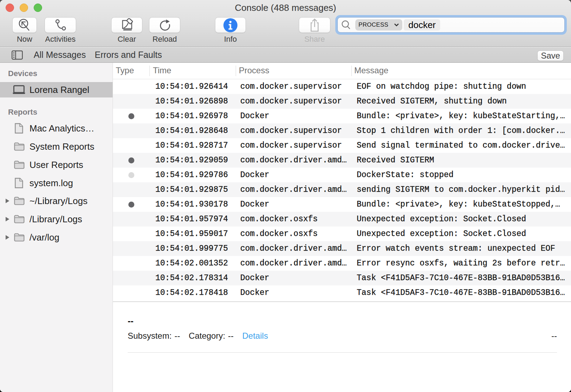 This screenshot has height=392, width=571. I want to click on log-row: 10:54:02.178418DockerTask <F41D5AF3-7C10…, so click(342, 293).